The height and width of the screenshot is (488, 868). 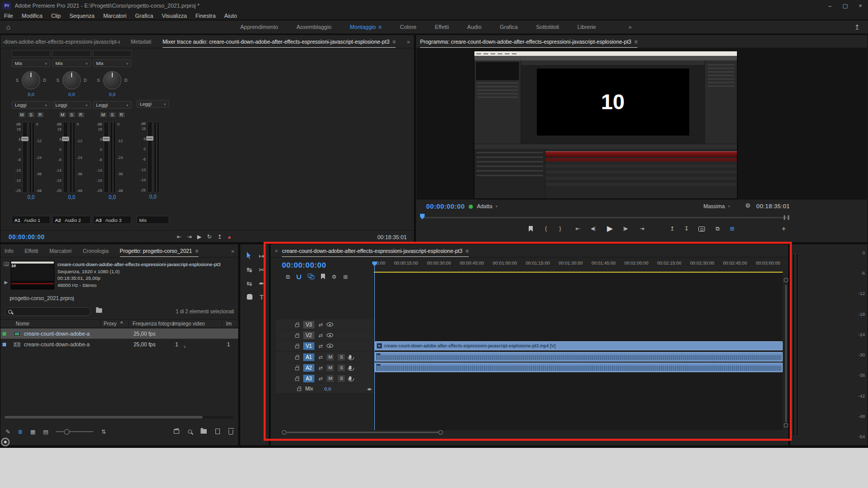 I want to click on keyframe-nav-icons: ◂▸, so click(x=369, y=389).